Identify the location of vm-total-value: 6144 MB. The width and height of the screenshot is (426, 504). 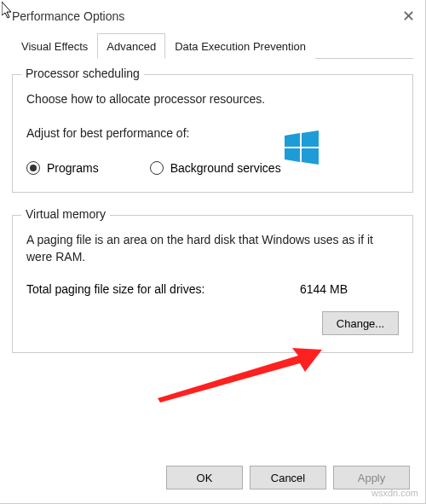
(324, 289).